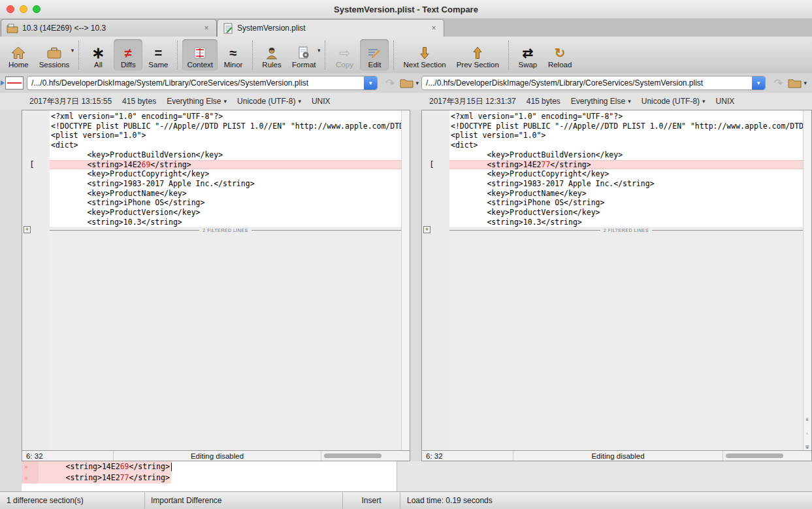 The height and width of the screenshot is (509, 812). Describe the element at coordinates (807, 419) in the screenshot. I see `scrollbar-button-top: ±` at that location.